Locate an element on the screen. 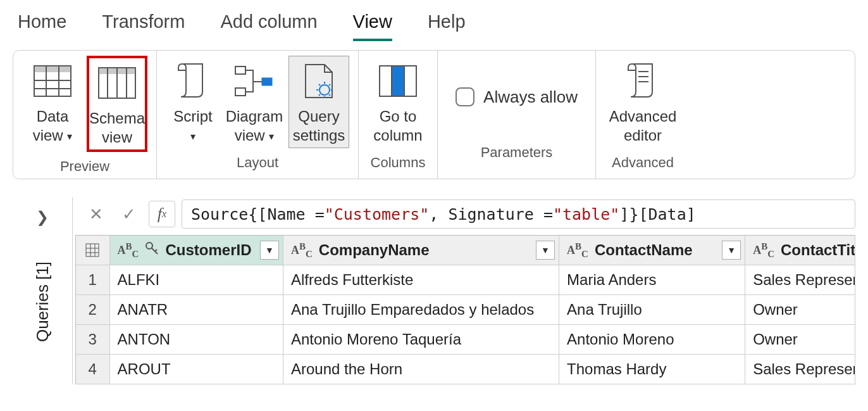 The height and width of the screenshot is (411, 868). cell-companyname: Antonio Moreno Taquería is located at coordinates (421, 339).